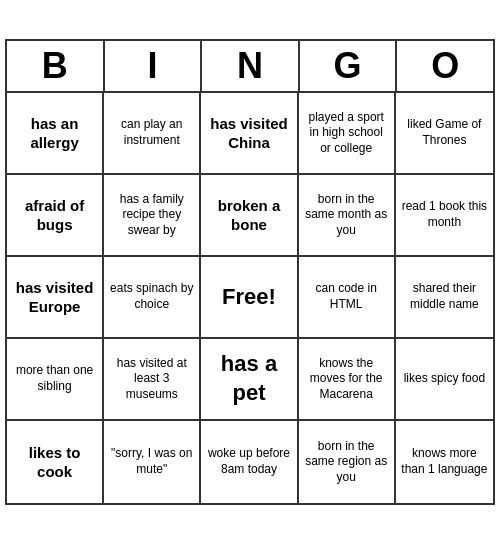 The image size is (500, 544). What do you see at coordinates (348, 462) in the screenshot?
I see `bingo-cell-24: born in the same region as you` at bounding box center [348, 462].